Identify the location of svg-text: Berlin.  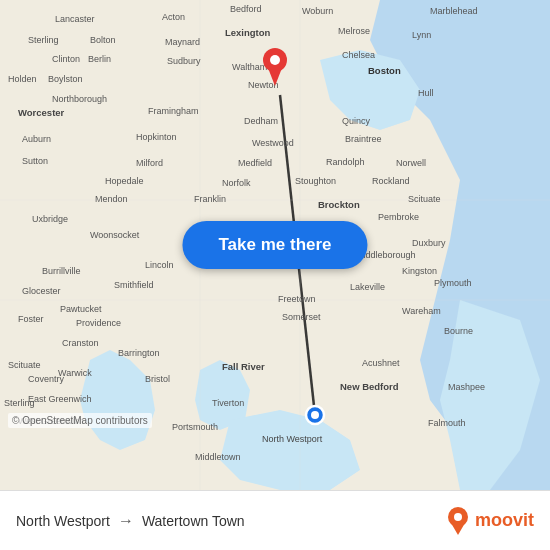
(100, 59).